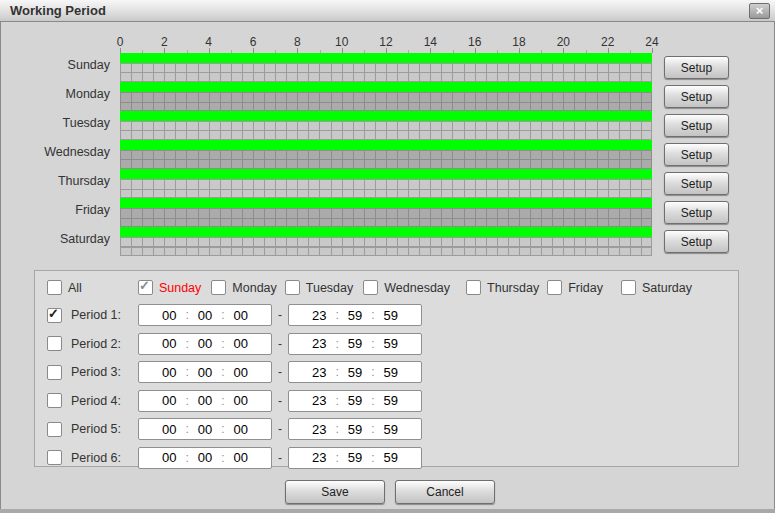  What do you see at coordinates (564, 42) in the screenshot?
I see `hour-label: 20` at bounding box center [564, 42].